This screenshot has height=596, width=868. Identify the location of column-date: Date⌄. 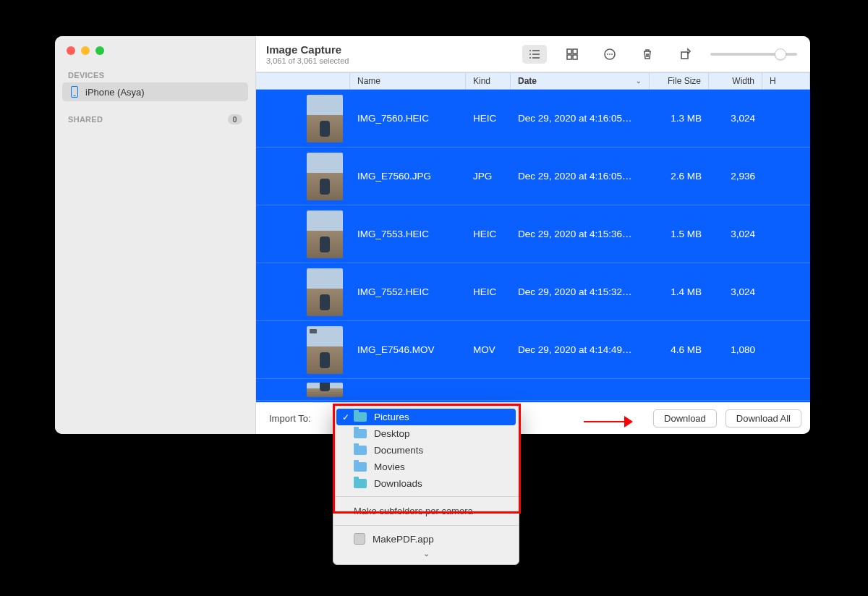
(580, 81).